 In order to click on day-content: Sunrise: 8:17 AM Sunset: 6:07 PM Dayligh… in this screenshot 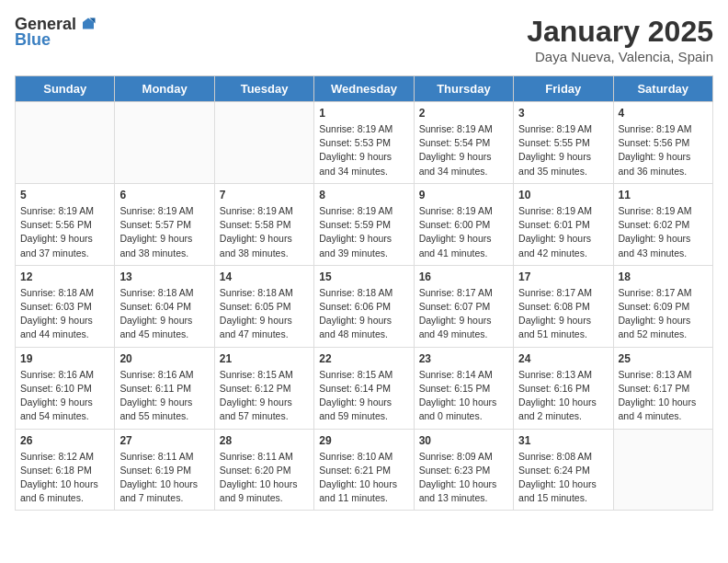, I will do `click(463, 315)`.